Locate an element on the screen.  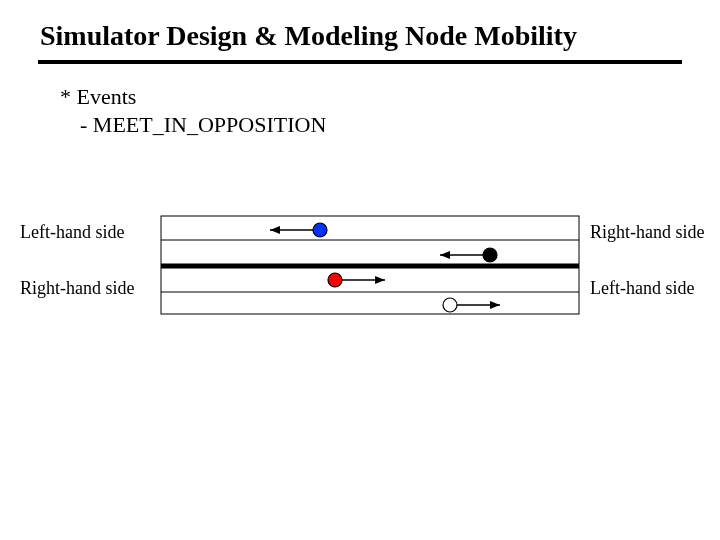
red-circle-arrow-head is located at coordinates (380, 280).